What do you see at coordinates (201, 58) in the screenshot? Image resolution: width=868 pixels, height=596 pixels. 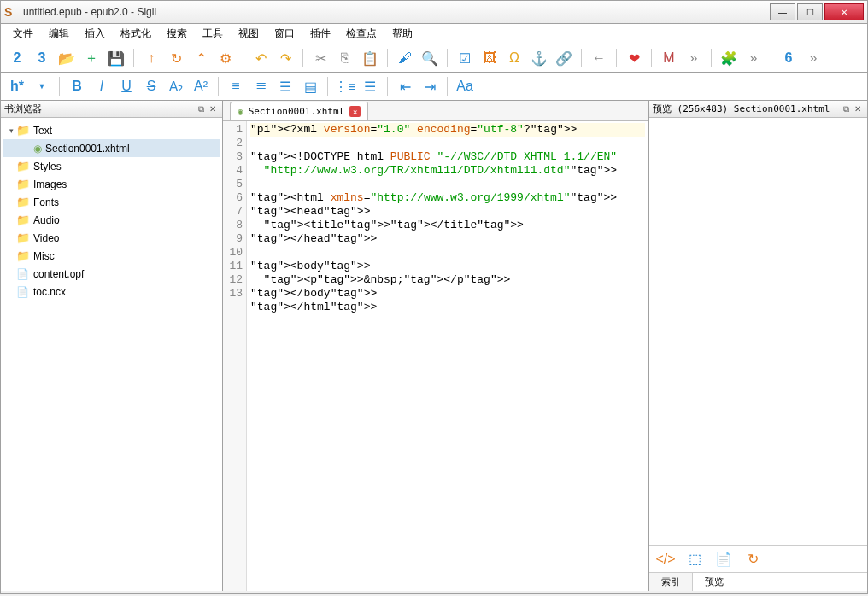 I see `collapse-icon: ⌃` at bounding box center [201, 58].